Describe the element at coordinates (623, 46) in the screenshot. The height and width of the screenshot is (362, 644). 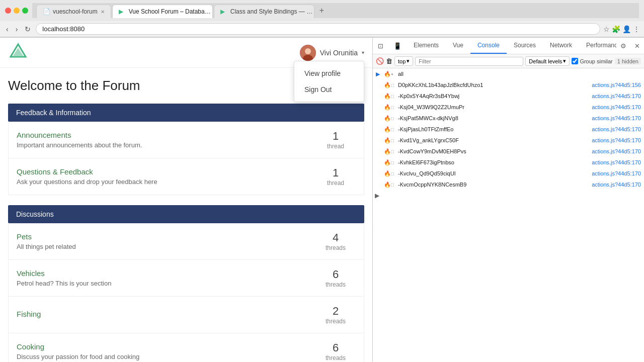
I see `devtools-settings-button: ⚙` at that location.